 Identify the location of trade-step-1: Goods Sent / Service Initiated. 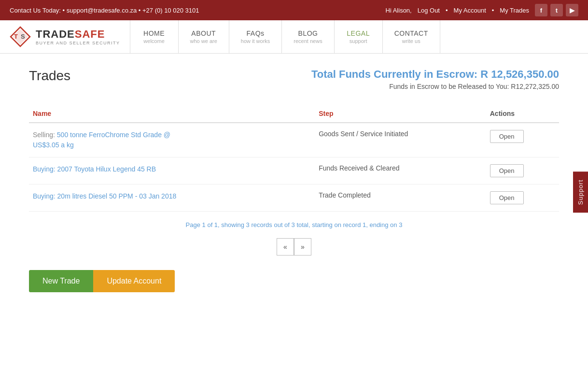
(363, 134).